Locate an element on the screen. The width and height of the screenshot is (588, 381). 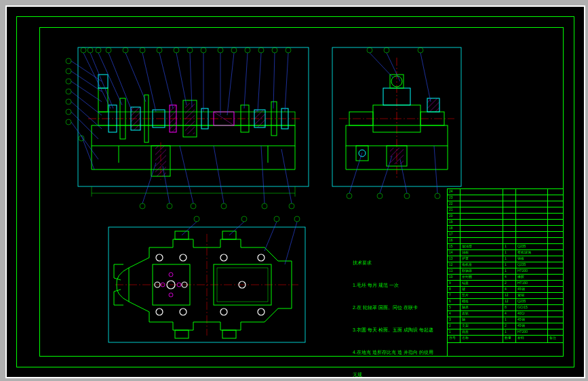
bom-row: 16 is located at coordinates (505, 241).